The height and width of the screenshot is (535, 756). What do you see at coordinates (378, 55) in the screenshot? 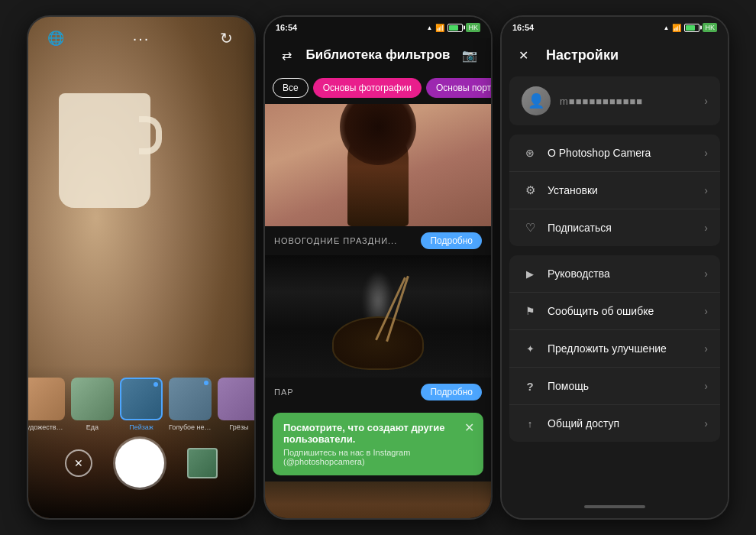
I see `filter-library-title: Библиотека фильтров` at bounding box center [378, 55].